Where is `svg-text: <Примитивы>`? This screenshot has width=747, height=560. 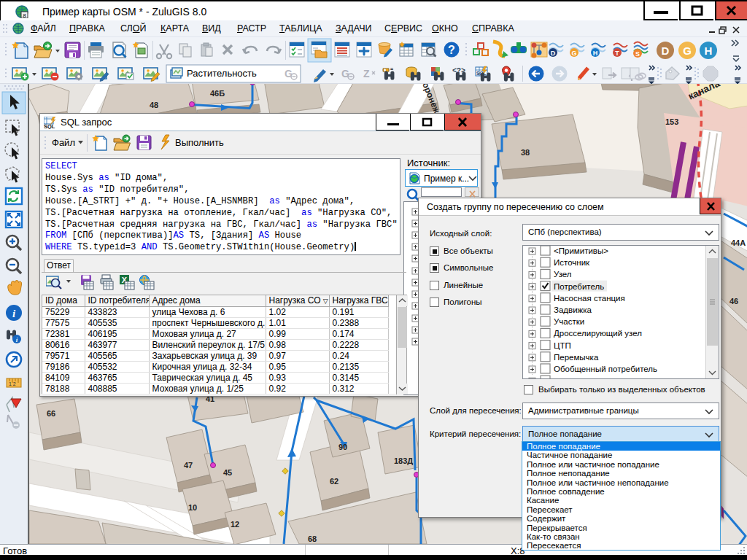 svg-text: <Примитивы> is located at coordinates (581, 251).